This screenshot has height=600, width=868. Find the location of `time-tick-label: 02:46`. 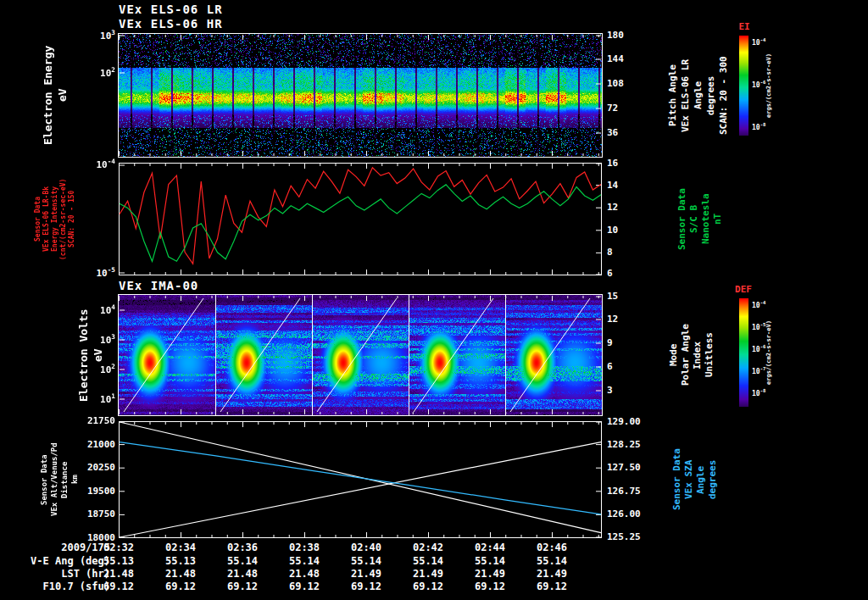

time-tick-label: 02:46 is located at coordinates (552, 547).